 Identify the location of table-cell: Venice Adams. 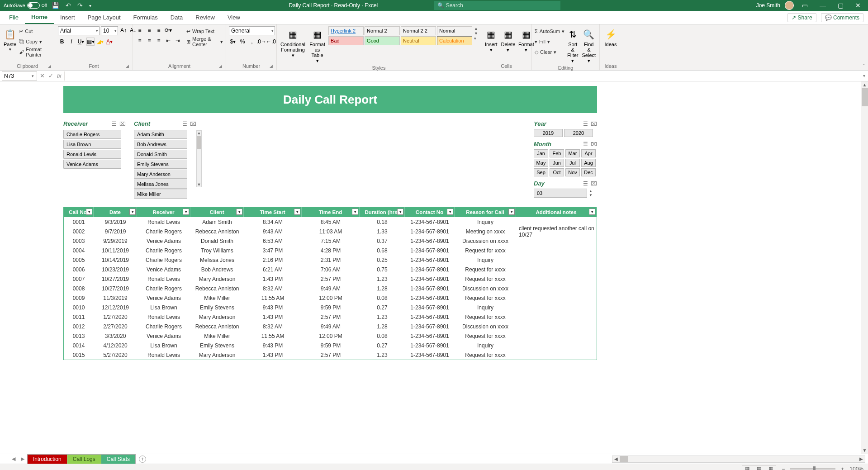
(164, 298).